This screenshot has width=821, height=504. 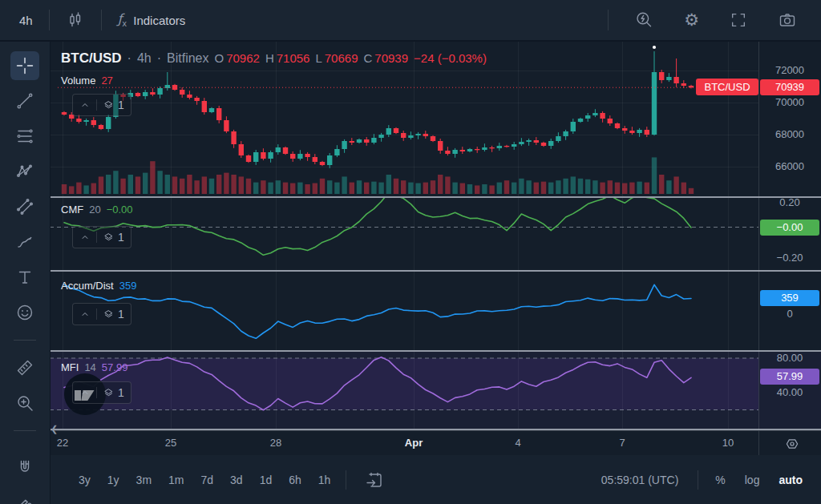 What do you see at coordinates (188, 58) in the screenshot?
I see `legend-exchange: Bitfinex` at bounding box center [188, 58].